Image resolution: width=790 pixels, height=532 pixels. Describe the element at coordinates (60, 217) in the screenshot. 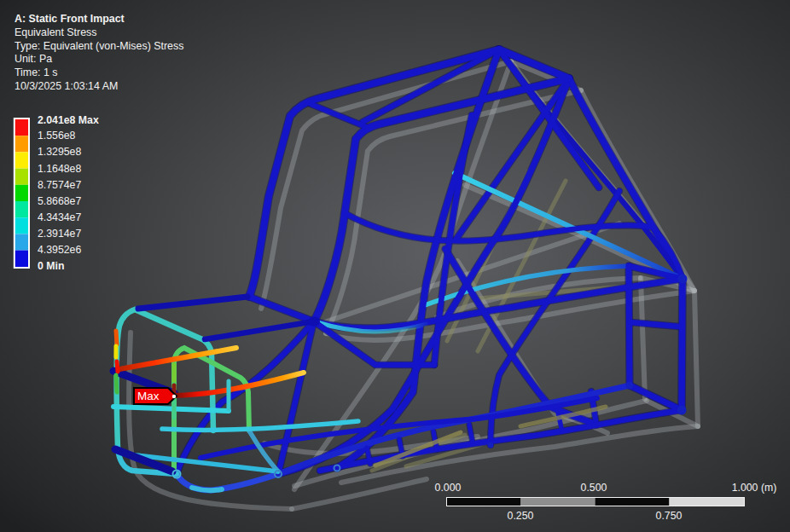

I see `svg-text: 4.3434e7` at that location.